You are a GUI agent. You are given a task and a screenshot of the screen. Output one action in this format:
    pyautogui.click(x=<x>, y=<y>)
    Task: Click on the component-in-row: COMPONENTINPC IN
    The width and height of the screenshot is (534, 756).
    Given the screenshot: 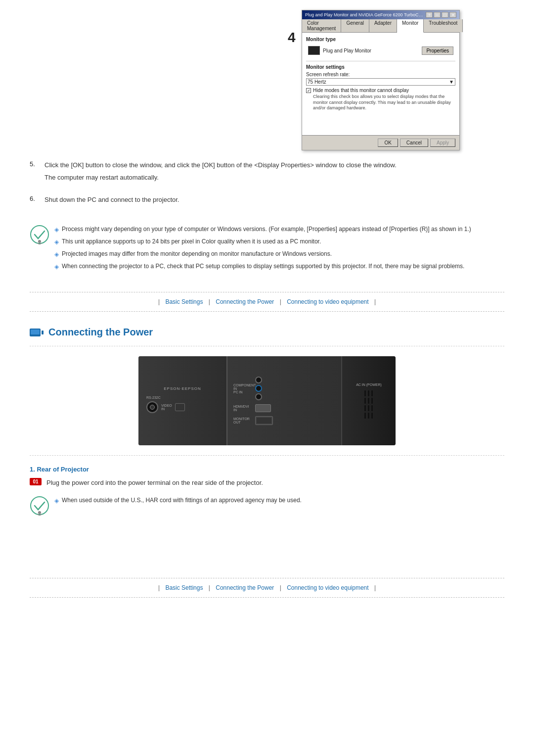 What is the action you would take?
    pyautogui.click(x=284, y=388)
    